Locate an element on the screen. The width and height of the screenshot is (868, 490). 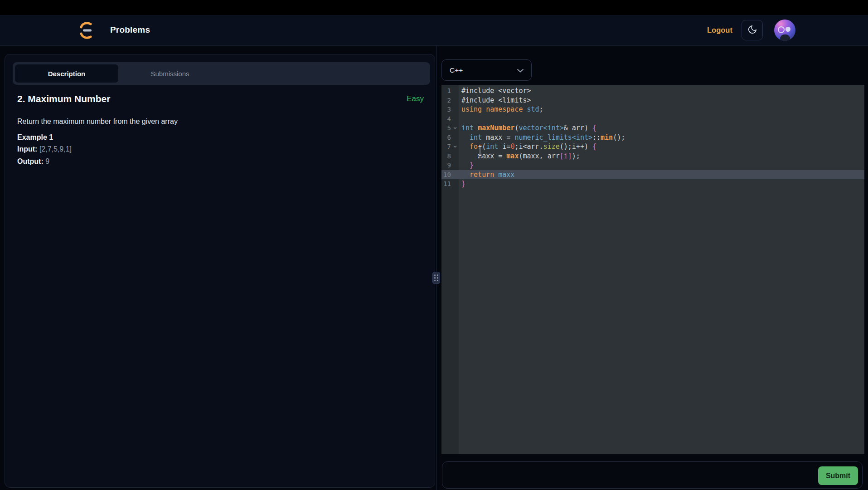
input-value: [2,7,5,9,1] is located at coordinates (55, 149).